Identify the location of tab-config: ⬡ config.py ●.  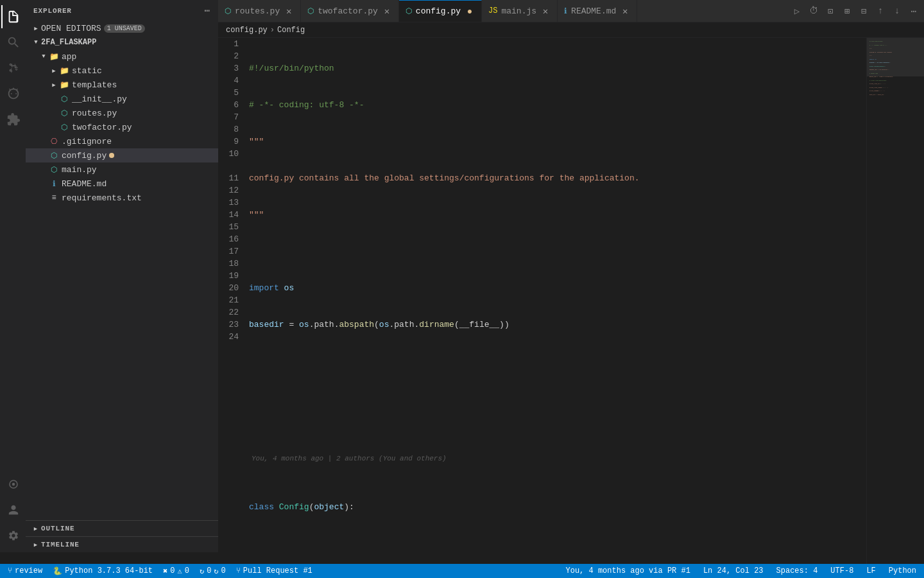
(440, 12).